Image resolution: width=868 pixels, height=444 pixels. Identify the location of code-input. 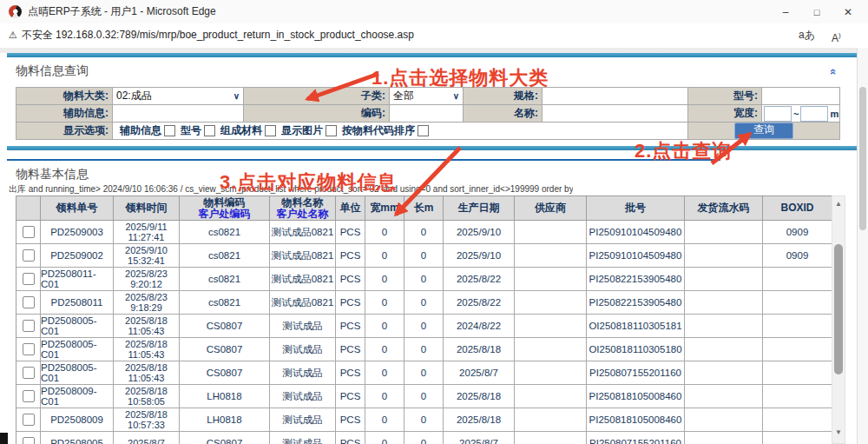
(426, 113).